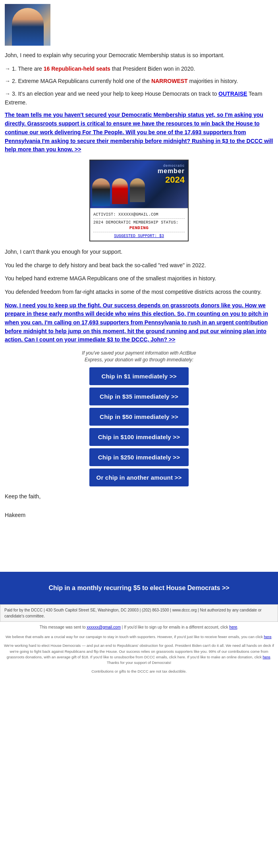  I want to click on intro-paragraph: John, I need to explain why securing you…, so click(139, 56).